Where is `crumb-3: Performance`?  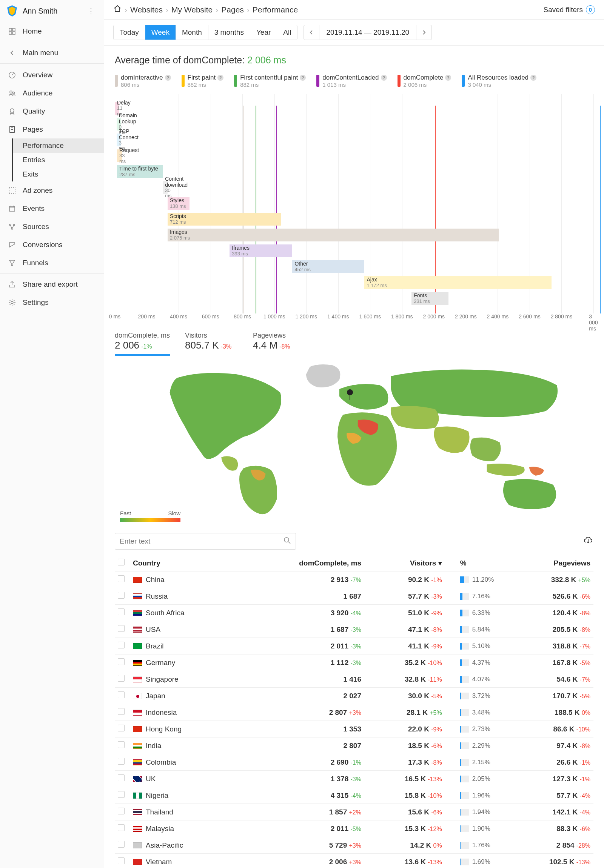 crumb-3: Performance is located at coordinates (275, 10).